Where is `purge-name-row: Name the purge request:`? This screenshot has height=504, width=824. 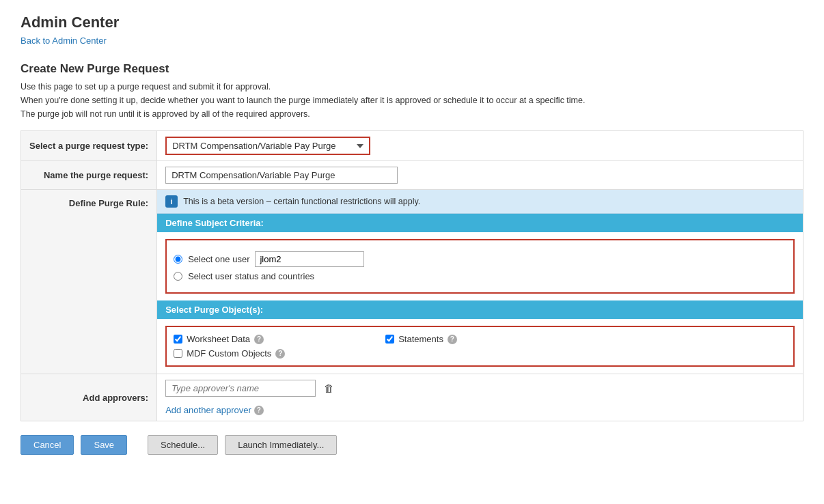
purge-name-row: Name the purge request: is located at coordinates (413, 176).